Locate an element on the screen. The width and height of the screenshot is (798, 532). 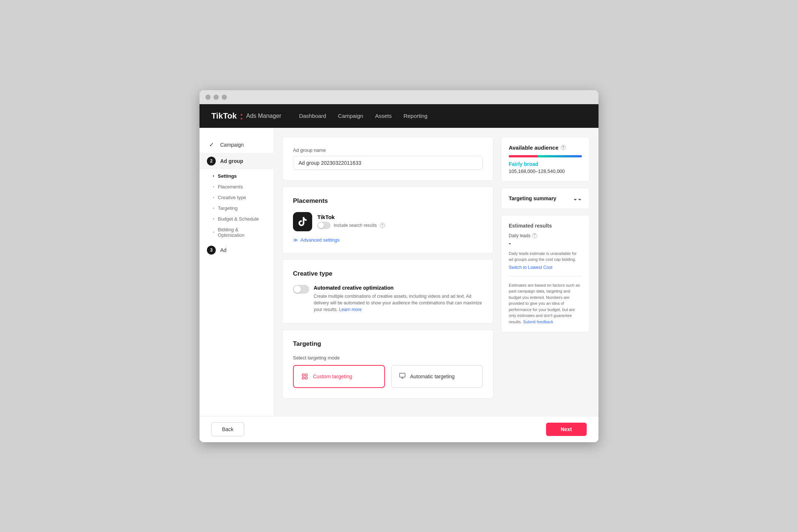
available-audience-card: Available audience ? Fairly broad 105,16… is located at coordinates (545, 159).